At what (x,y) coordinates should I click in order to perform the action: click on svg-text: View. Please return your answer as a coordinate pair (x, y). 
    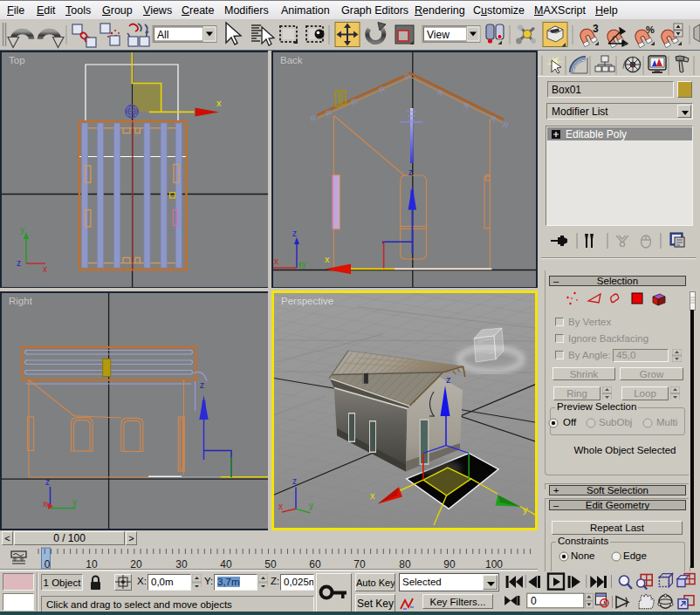
    Looking at the image, I should click on (438, 35).